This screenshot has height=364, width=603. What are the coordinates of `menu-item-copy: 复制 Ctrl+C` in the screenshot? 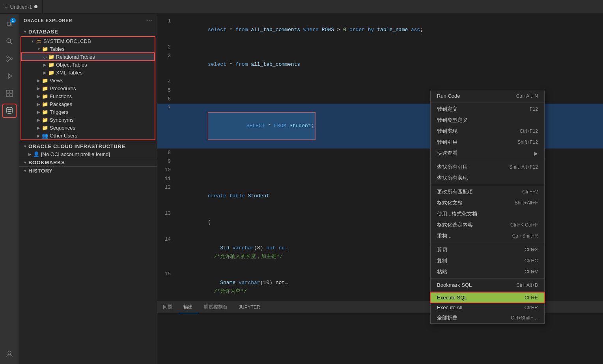 It's located at (487, 261).